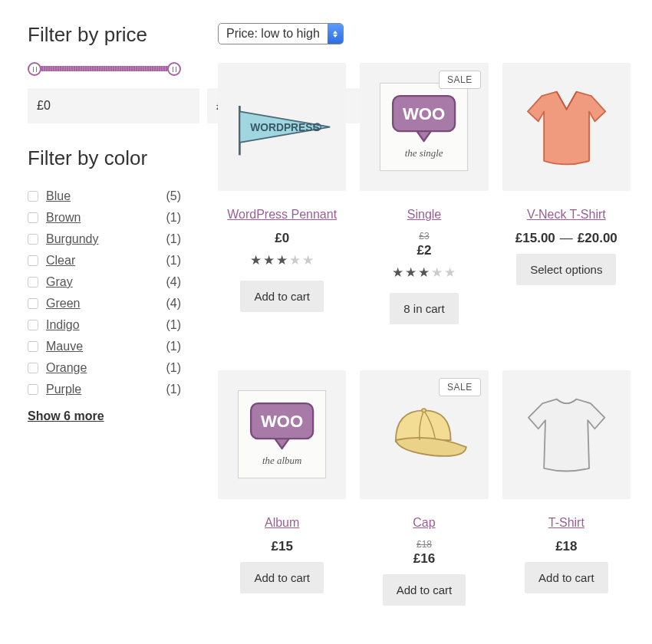 Image resolution: width=652 pixels, height=644 pixels. Describe the element at coordinates (282, 547) in the screenshot. I see `product-price: £15` at that location.